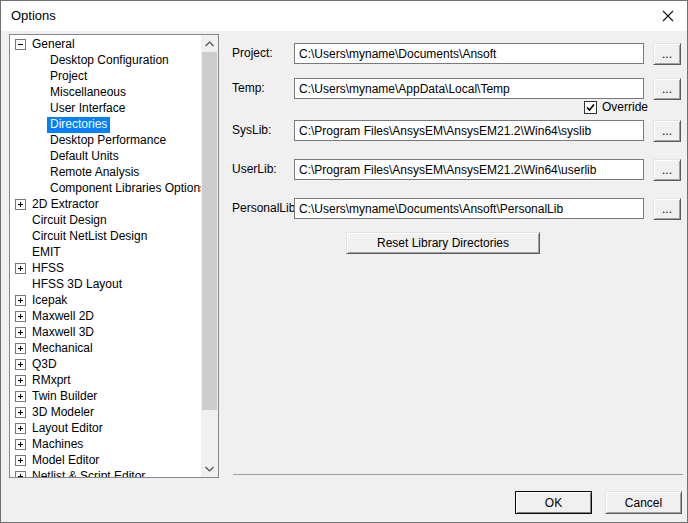 This screenshot has height=523, width=688. What do you see at coordinates (469, 88) in the screenshot?
I see `temp-path-input` at bounding box center [469, 88].